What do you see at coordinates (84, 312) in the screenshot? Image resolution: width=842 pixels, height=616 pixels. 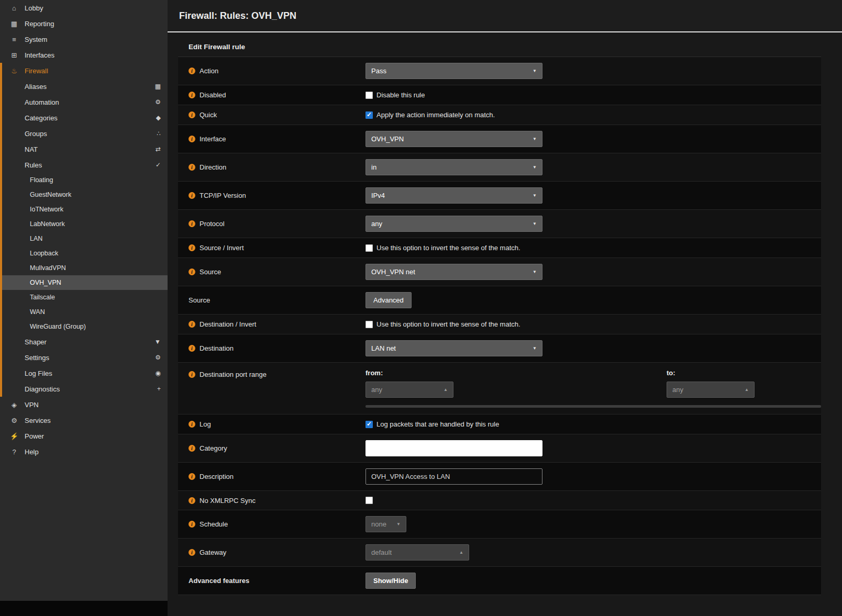 I see `sidebar-item-wan: WAN` at bounding box center [84, 312].